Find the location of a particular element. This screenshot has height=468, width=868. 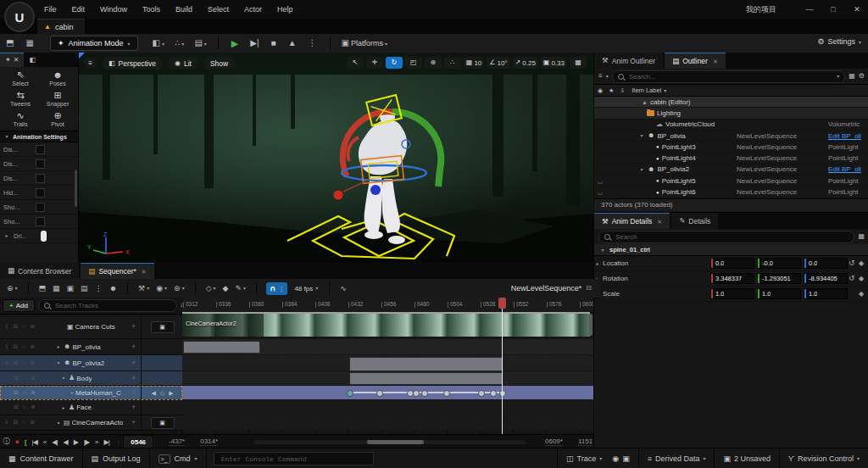

revision-control-dropdown: ϒ Revision Control ▾ is located at coordinates (824, 458).